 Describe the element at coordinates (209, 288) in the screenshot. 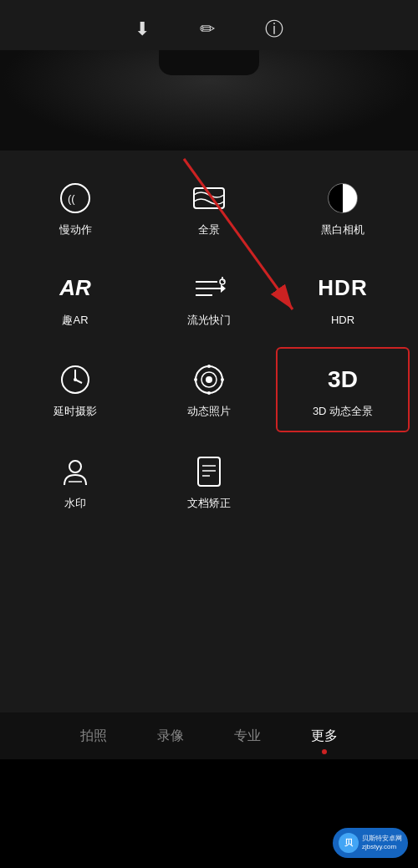

I see `light-trail-icon` at that location.